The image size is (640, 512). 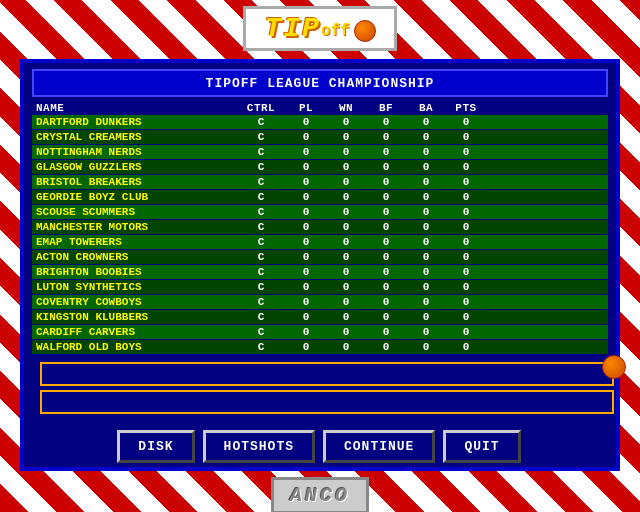 What do you see at coordinates (136, 257) in the screenshot?
I see `team-name: ACTON CROWNERS` at bounding box center [136, 257].